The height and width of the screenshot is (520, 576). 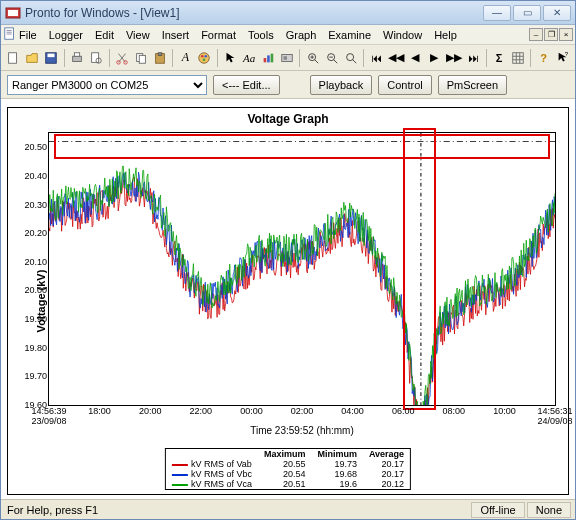 I want to click on menu-graph: Graph, so click(x=302, y=35).